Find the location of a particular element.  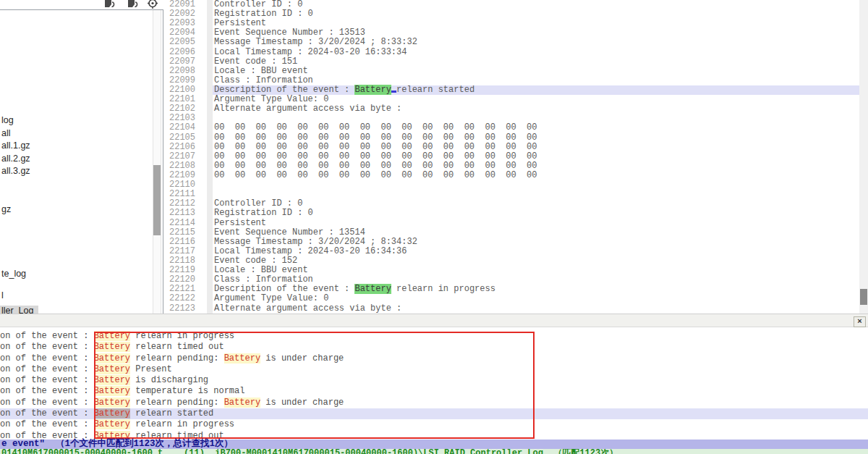

search-result-row: on of the event : Battery temperature is… is located at coordinates (434, 391).